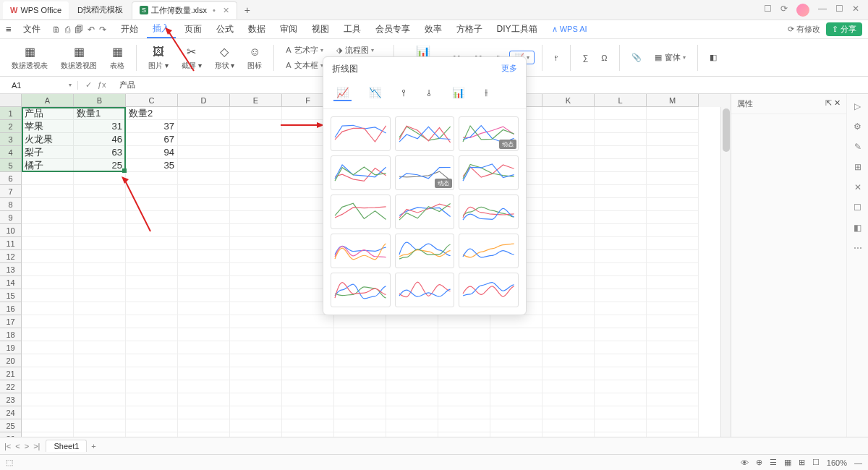 This screenshot has height=470, width=868. What do you see at coordinates (9, 29) in the screenshot?
I see `hamburger-icon: ≡` at bounding box center [9, 29].